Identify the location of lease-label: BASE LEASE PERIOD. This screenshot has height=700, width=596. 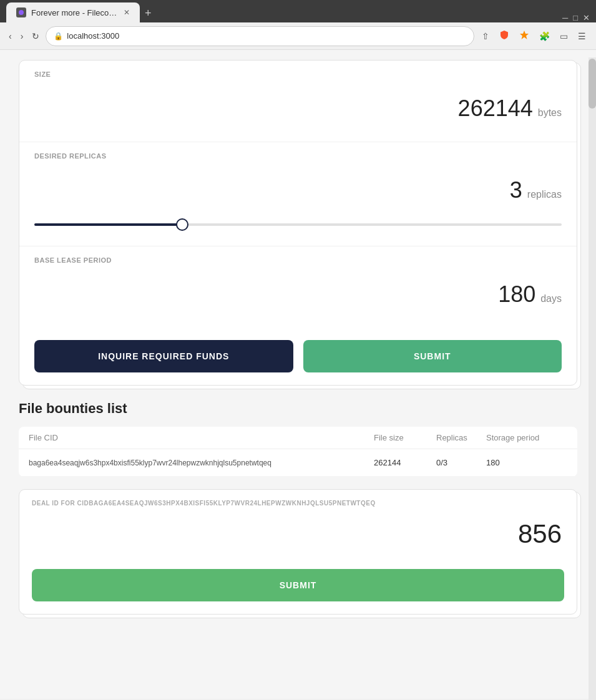
(298, 260).